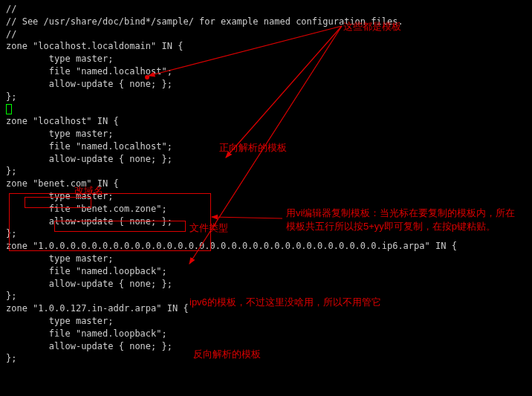 This screenshot has height=396, width=532. What do you see at coordinates (266, 9) in the screenshot?
I see `line-1: //` at bounding box center [266, 9].